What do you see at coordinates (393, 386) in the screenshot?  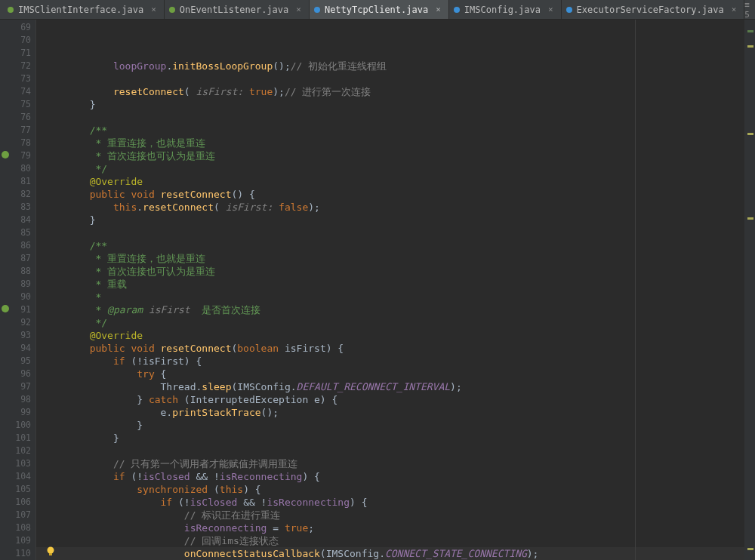 I see `code-line: Thread.sleep(IMSConfig.DEFAULT_RECONNECT…` at bounding box center [393, 386].